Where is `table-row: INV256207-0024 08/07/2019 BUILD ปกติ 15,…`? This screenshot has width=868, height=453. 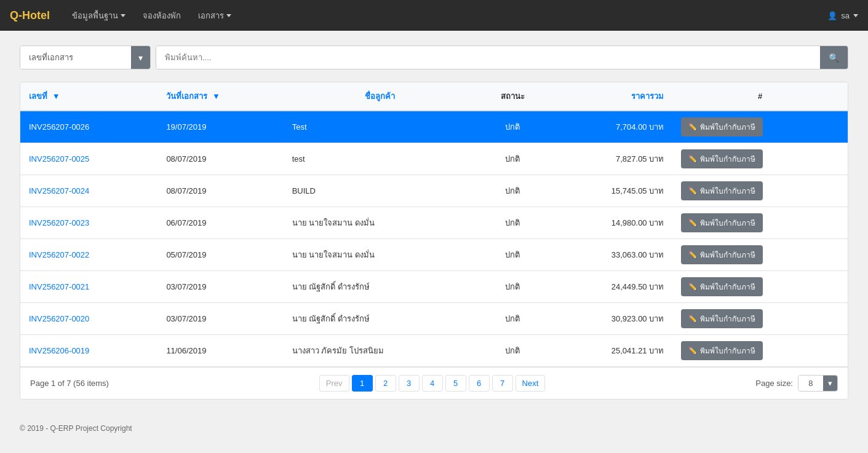
table-row: INV256207-0024 08/07/2019 BUILD ปกติ 15,… is located at coordinates (434, 191).